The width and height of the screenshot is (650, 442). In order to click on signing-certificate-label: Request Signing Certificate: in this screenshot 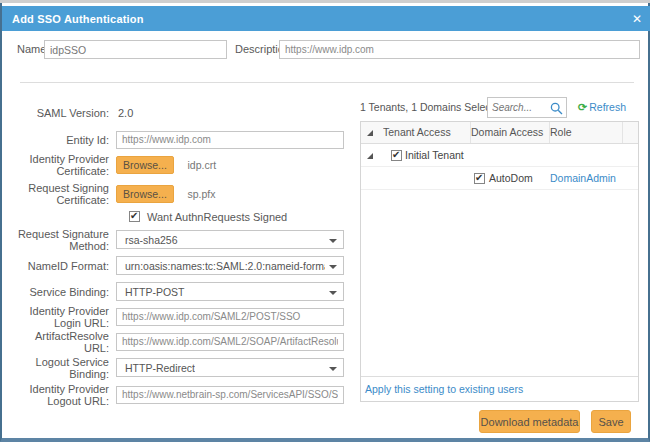, I will do `click(63, 194)`.